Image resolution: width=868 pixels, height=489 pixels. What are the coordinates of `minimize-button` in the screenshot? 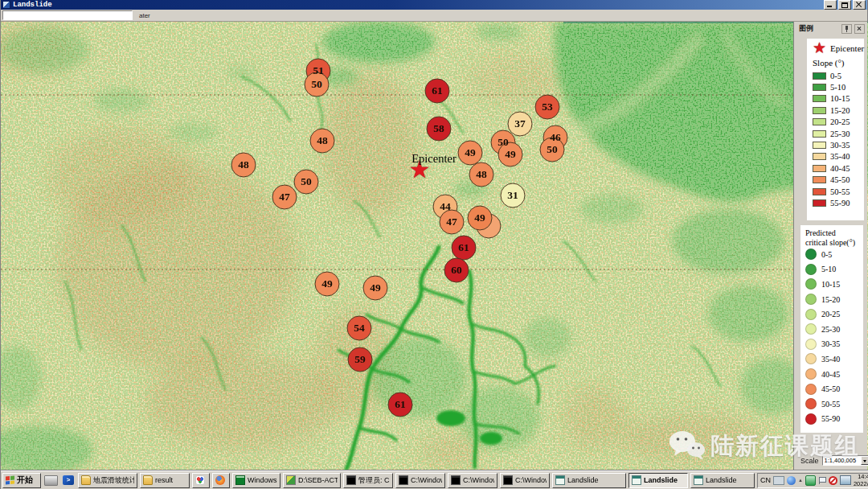 It's located at (830, 5).